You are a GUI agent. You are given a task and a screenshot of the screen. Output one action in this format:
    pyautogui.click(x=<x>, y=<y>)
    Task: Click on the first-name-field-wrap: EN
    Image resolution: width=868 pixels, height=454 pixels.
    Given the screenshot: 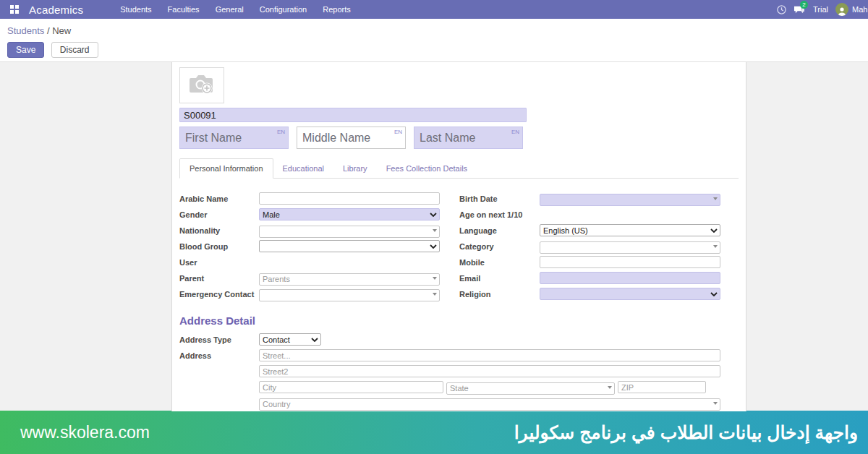 What is the action you would take?
    pyautogui.click(x=234, y=137)
    